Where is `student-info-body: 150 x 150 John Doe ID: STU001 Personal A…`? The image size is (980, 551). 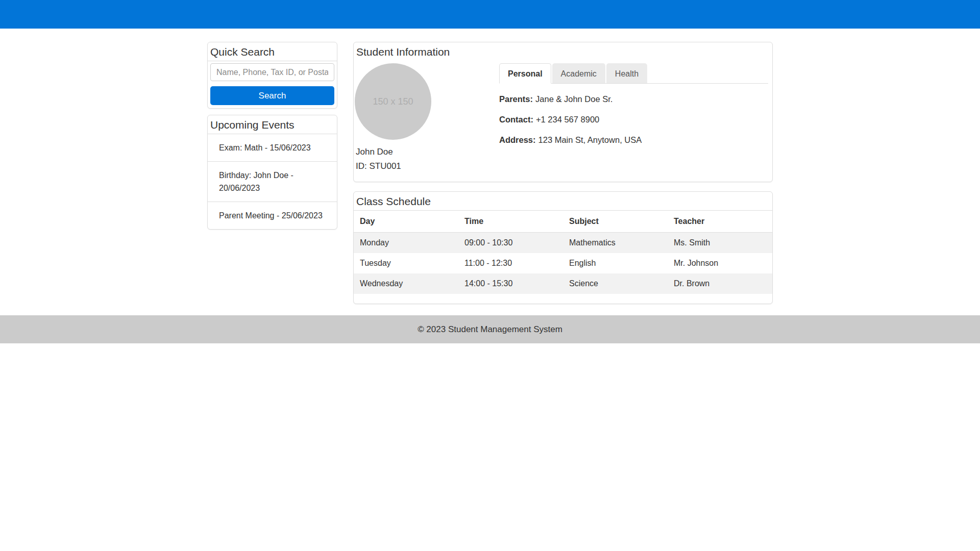
student-info-body: 150 x 150 John Doe ID: STU001 Personal A… is located at coordinates (563, 121).